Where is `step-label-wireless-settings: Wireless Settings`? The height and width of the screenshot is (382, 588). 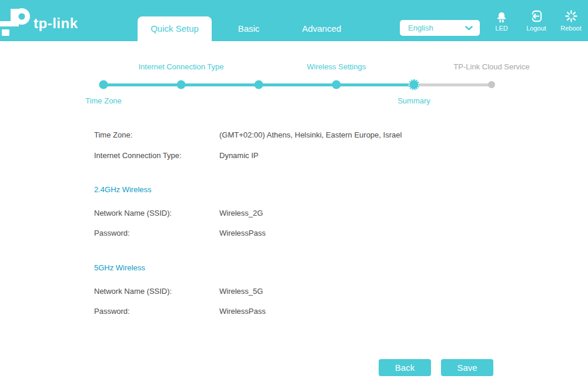
step-label-wireless-settings: Wireless Settings is located at coordinates (336, 67).